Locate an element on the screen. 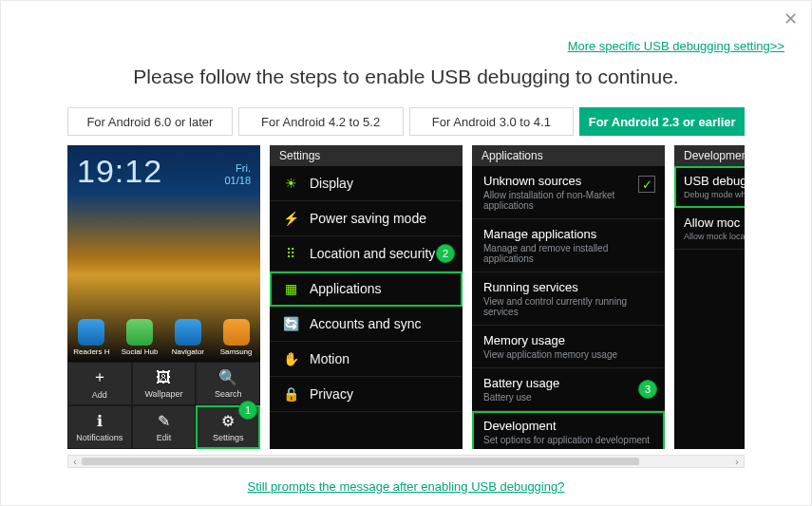 The image size is (812, 506). app-development: Development Set options for application … is located at coordinates (568, 430).